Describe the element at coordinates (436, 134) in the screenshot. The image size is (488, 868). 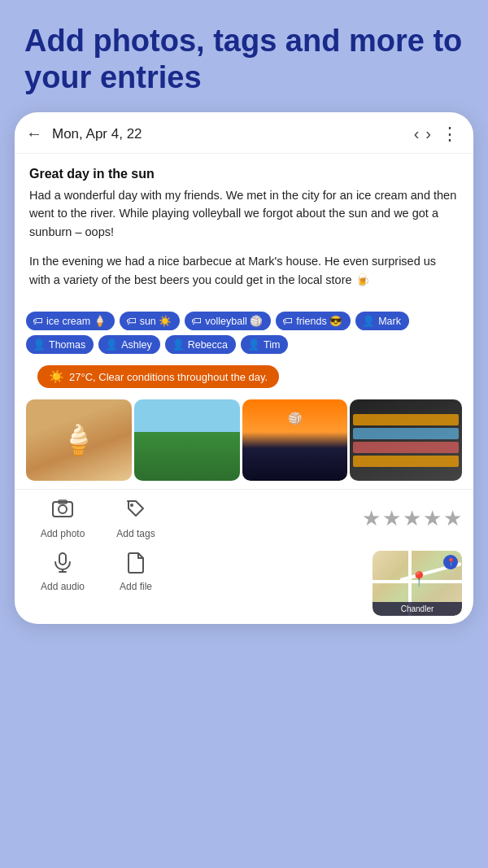
I see `nav-icons: ‹ › ⋮` at that location.